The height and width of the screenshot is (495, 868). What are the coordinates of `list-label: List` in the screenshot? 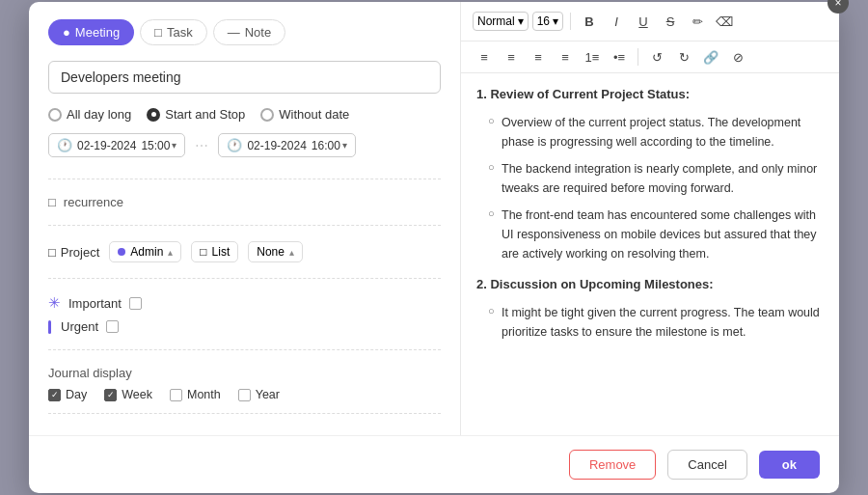 It's located at (222, 252).